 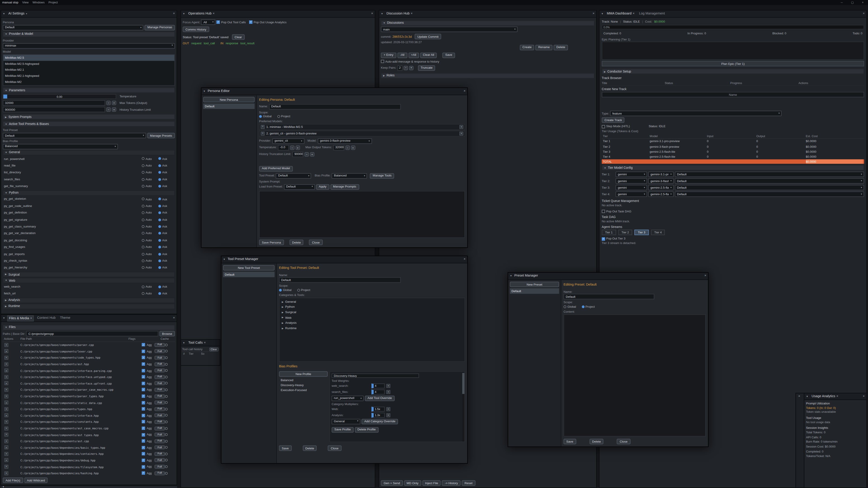 What do you see at coordinates (303, 391) in the screenshot?
I see `bias-profile-item: Execution-Focused` at bounding box center [303, 391].